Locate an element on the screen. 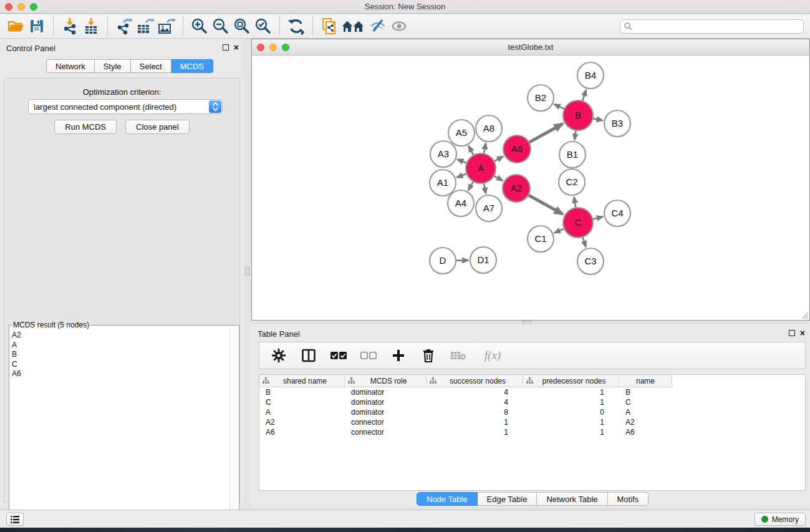 This screenshot has height=532, width=810. graph-node-A6: A6 is located at coordinates (517, 149).